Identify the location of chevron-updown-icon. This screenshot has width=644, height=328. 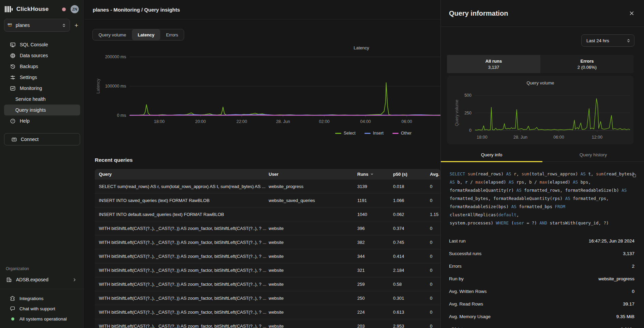
(64, 25).